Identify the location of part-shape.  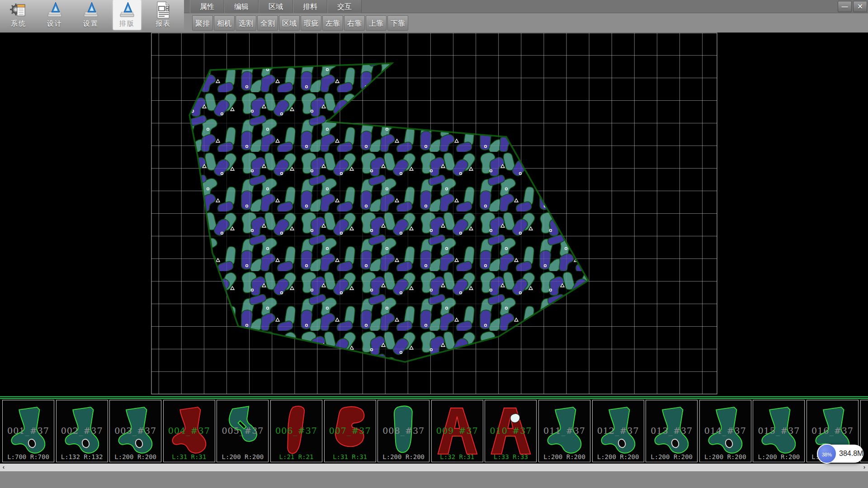
(866, 431).